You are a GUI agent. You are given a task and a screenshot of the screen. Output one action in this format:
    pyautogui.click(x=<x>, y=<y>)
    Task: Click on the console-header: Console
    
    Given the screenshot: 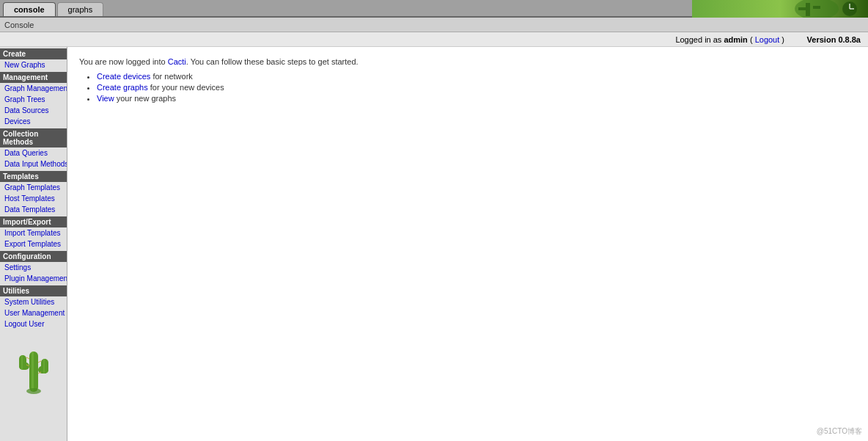 What is the action you would take?
    pyautogui.click(x=434, y=25)
    